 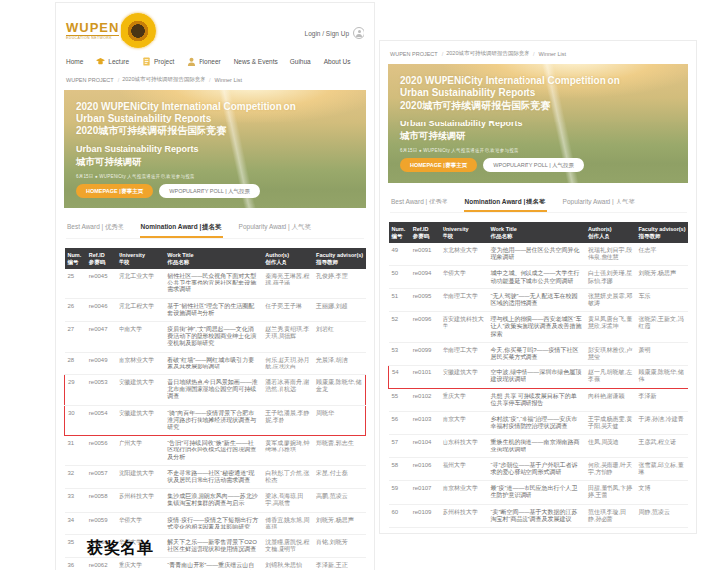 What do you see at coordinates (425, 277) in the screenshot?
I see `cell-ref: re0094` at bounding box center [425, 277].